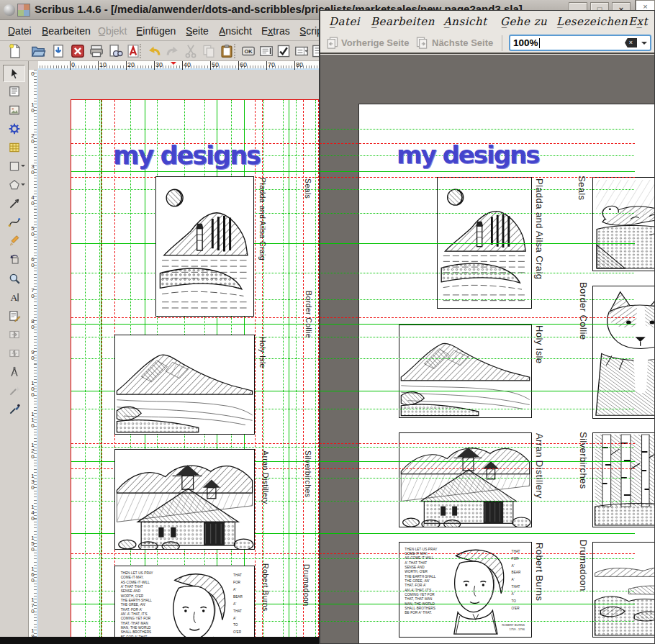  I want to click on eye-dropper-tool, so click(14, 410).